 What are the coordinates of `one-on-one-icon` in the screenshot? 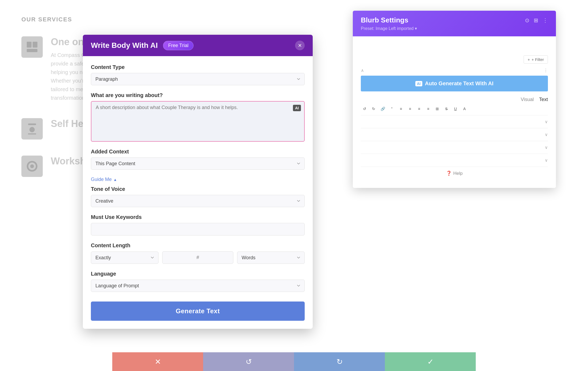 It's located at (32, 47).